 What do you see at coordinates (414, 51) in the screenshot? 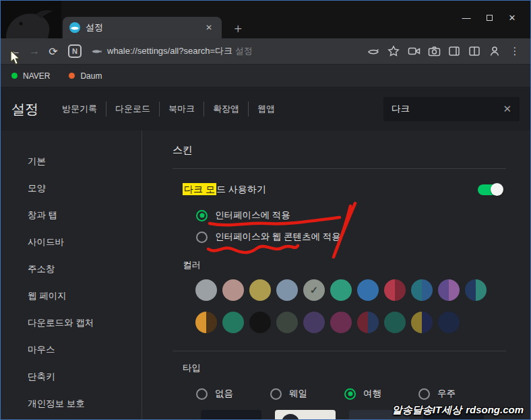
I see `video-icon` at bounding box center [414, 51].